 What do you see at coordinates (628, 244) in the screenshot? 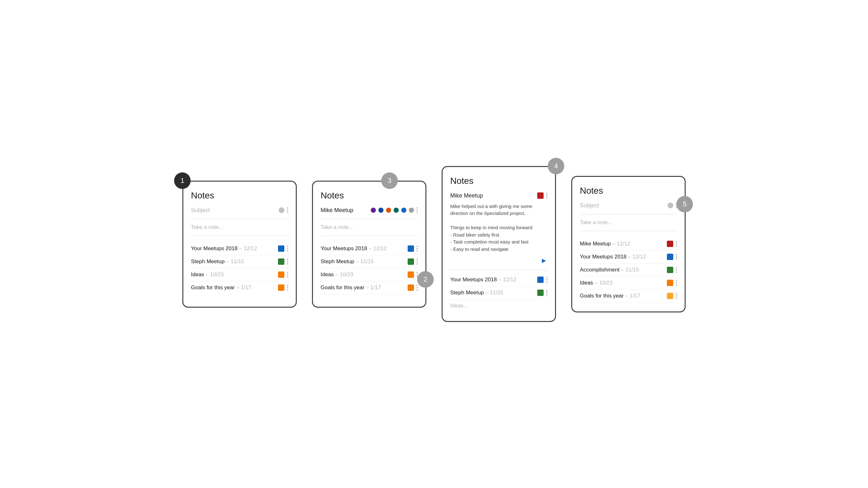
I see `note-card-4: Notes Subject Take a note... Mike Meetup…` at bounding box center [628, 244].